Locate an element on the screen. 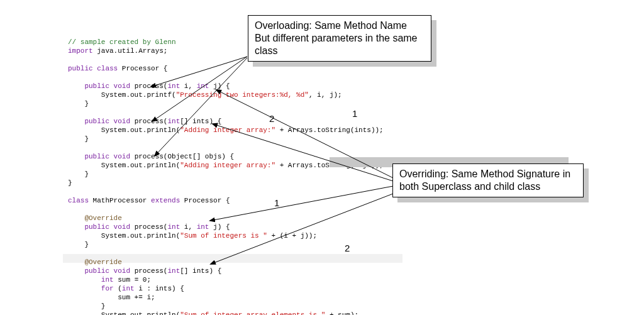  callout-overloading: Overloading: Same Method Name But differ… is located at coordinates (340, 38).